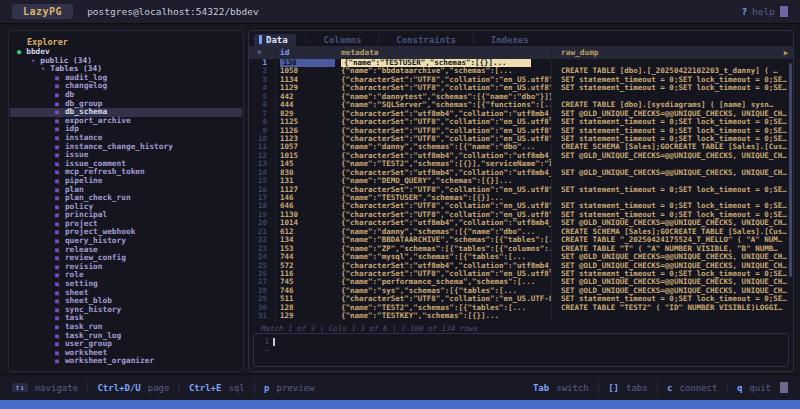  I want to click on sidebar-item-db_group: ■db_group, so click(126, 104).